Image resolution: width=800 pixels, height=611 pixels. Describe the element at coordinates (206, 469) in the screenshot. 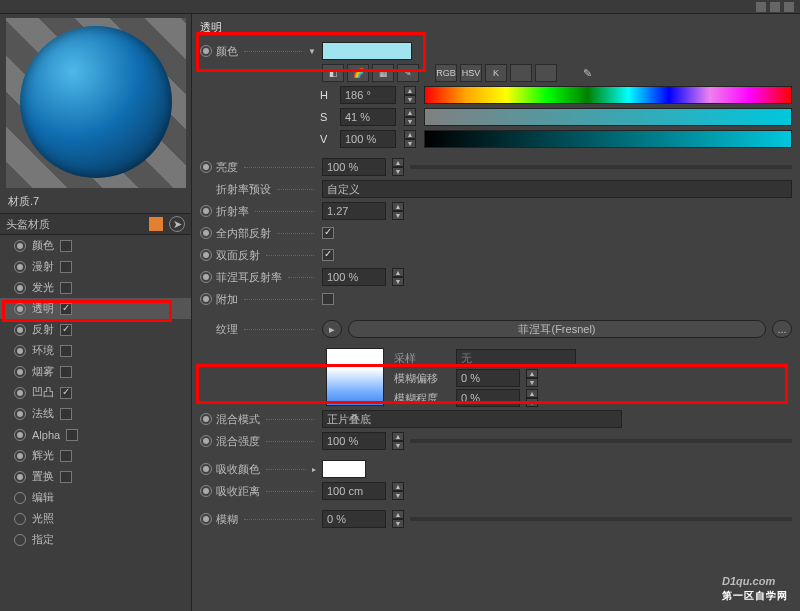

I see `absorb-color-radio` at that location.